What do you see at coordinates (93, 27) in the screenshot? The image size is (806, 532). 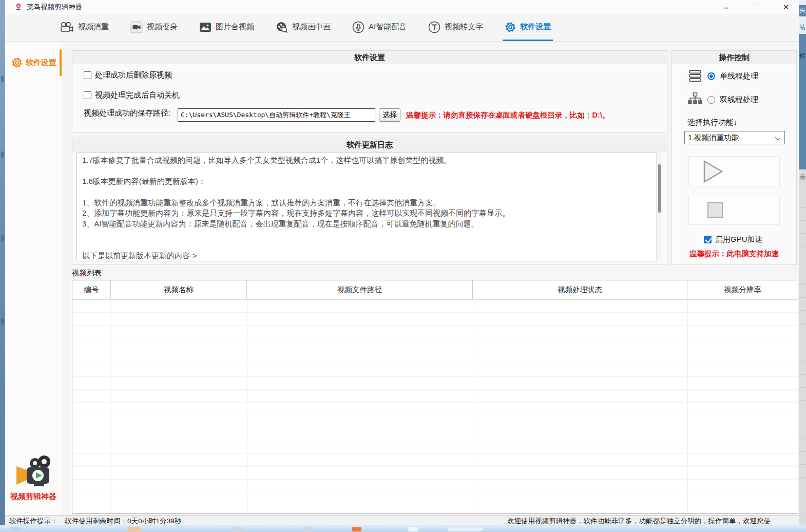 I see `tab-label: 视频消重` at bounding box center [93, 27].